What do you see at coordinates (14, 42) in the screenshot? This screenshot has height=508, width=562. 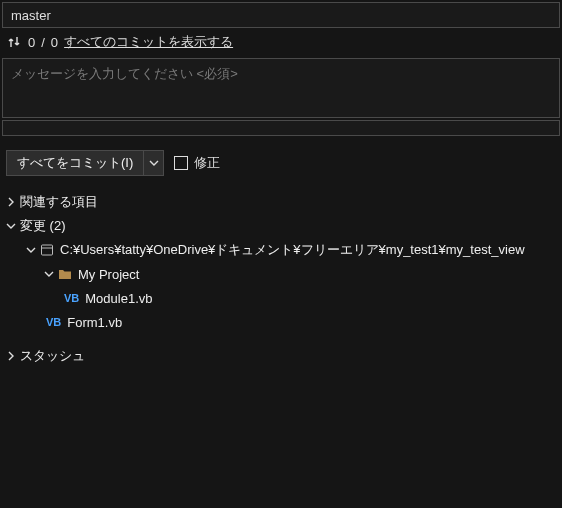 I see `sync-arrows-icon` at bounding box center [14, 42].